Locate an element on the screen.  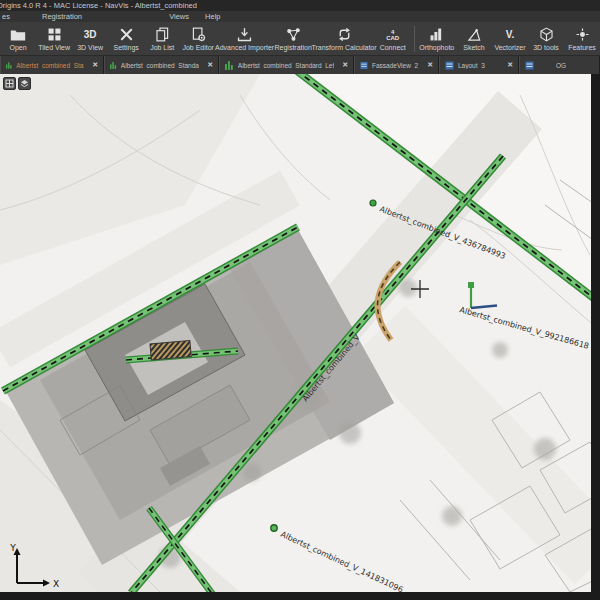
transform-calculator-button: Transform Calculator is located at coordinates (344, 39).